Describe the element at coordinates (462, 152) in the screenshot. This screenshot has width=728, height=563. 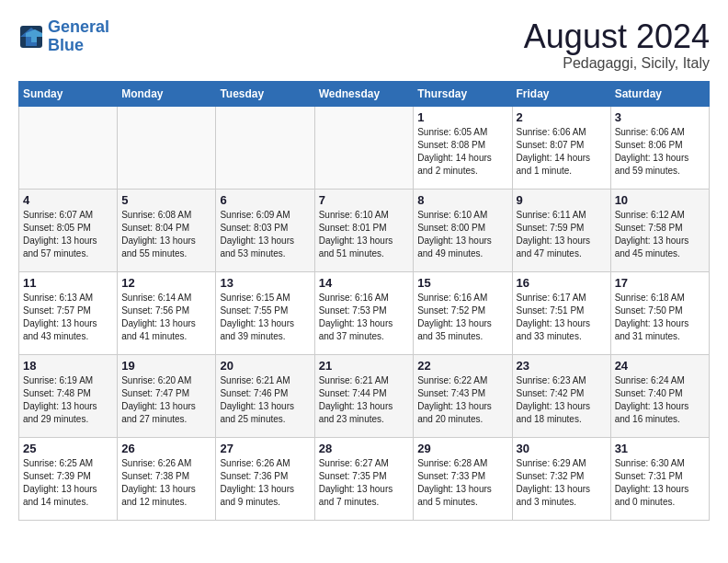
I see `day-info: Sunrise: 6:05 AM Sunset: 8:08 PM Dayligh…` at that location.